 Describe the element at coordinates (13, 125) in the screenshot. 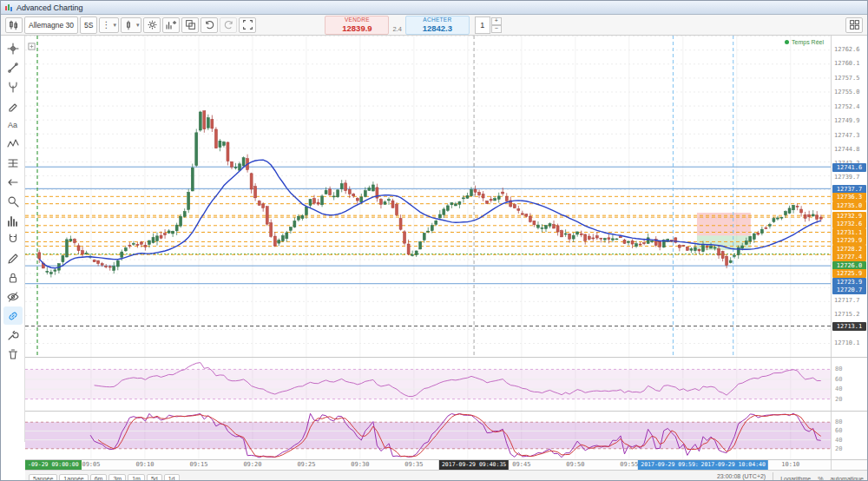

I see `text-tool: Aa` at that location.